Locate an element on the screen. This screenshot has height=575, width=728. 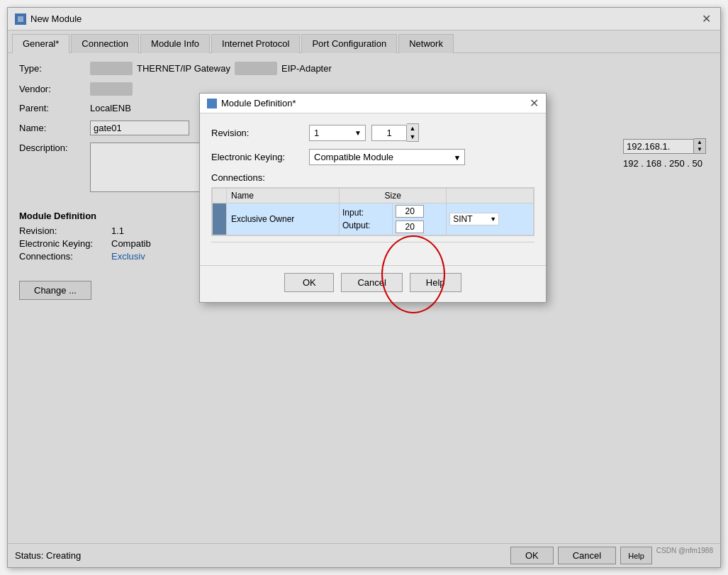
table-row: Exclusive Owner Input: Output: is located at coordinates (373, 220).